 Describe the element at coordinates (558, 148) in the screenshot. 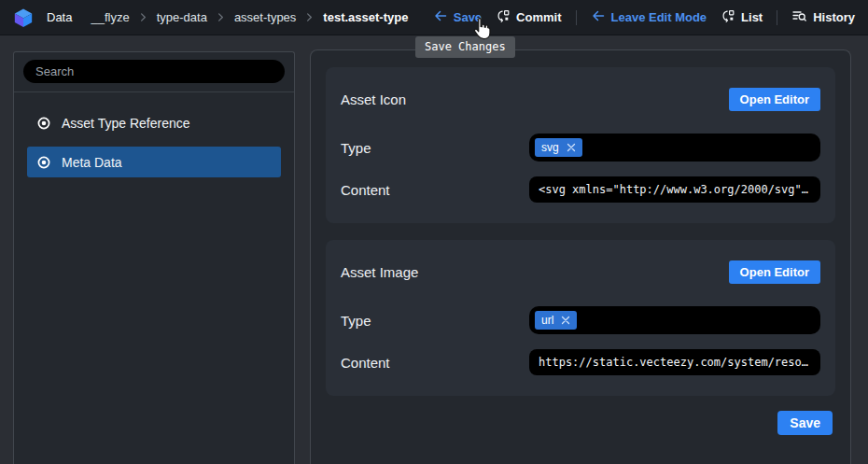

I see `type-tag: svg` at that location.